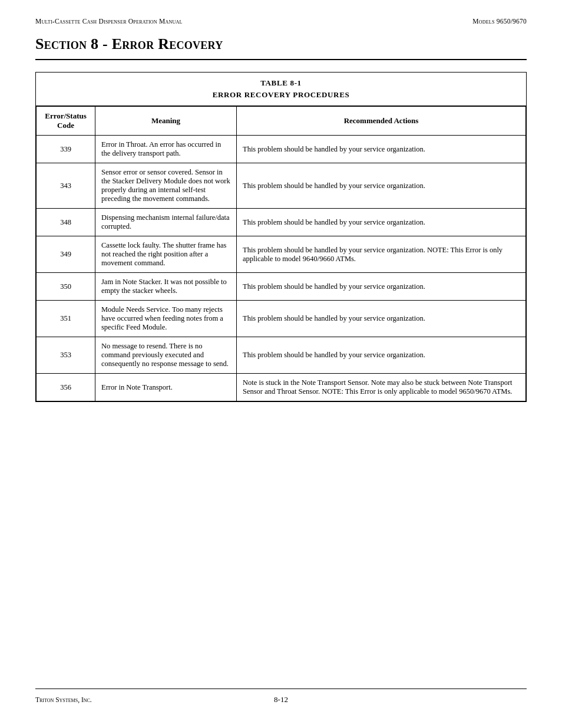  I want to click on section-title: Section 8 - Error Recovery, so click(281, 44).